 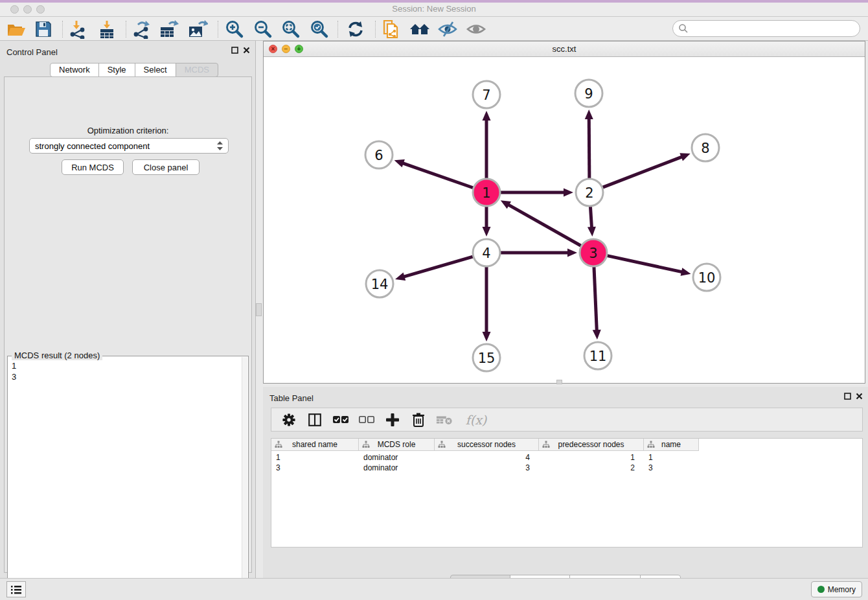 What do you see at coordinates (683, 29) in the screenshot?
I see `search-icon` at bounding box center [683, 29].